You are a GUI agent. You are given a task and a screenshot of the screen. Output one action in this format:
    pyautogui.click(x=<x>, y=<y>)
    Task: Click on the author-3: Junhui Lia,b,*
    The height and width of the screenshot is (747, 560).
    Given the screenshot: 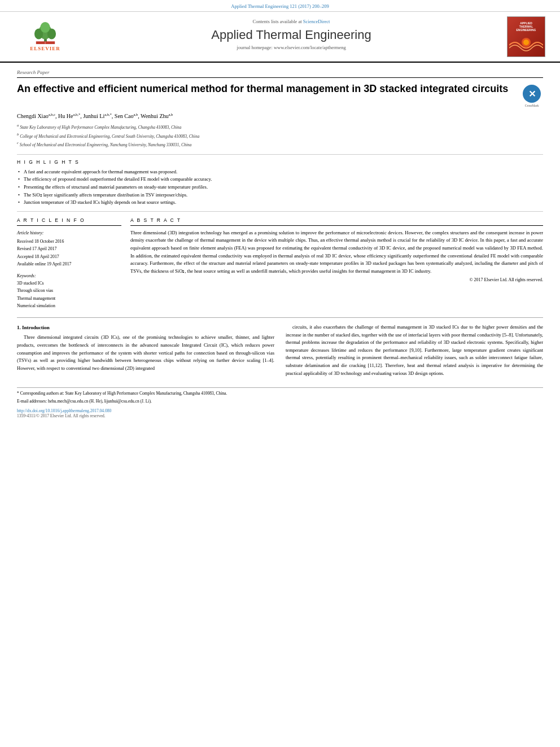 What is the action you would take?
    pyautogui.click(x=97, y=116)
    